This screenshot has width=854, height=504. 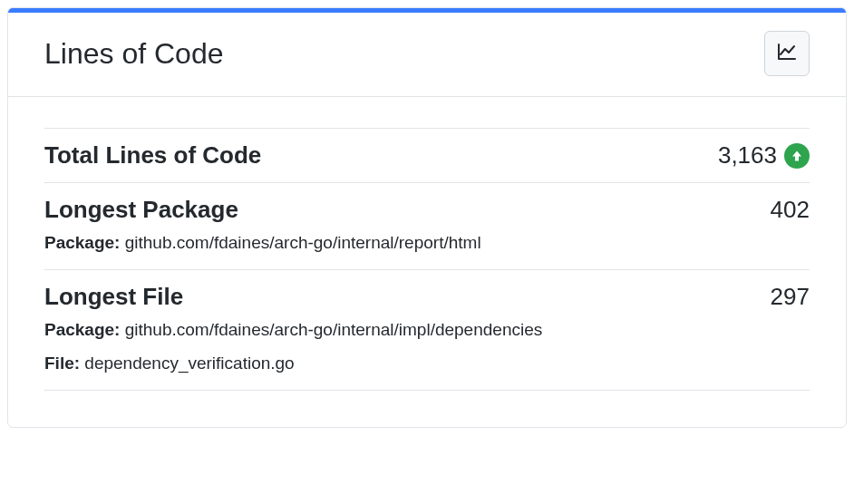 What do you see at coordinates (787, 53) in the screenshot?
I see `chart-toggle-button` at bounding box center [787, 53].